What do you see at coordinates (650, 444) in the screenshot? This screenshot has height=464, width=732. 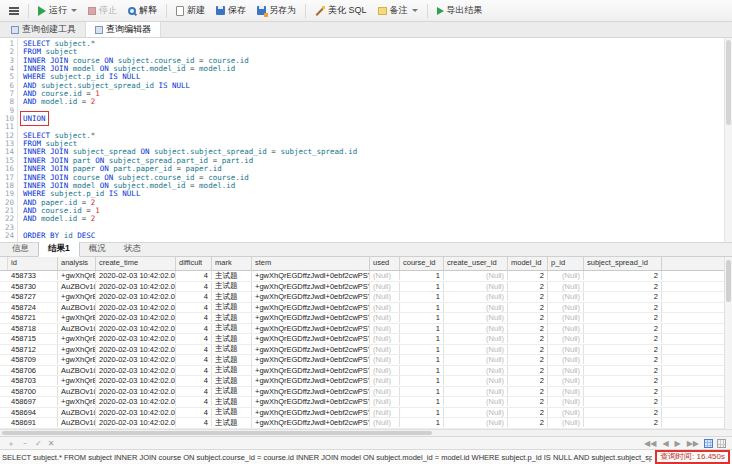 I see `first-record-button: ◀◀` at bounding box center [650, 444].